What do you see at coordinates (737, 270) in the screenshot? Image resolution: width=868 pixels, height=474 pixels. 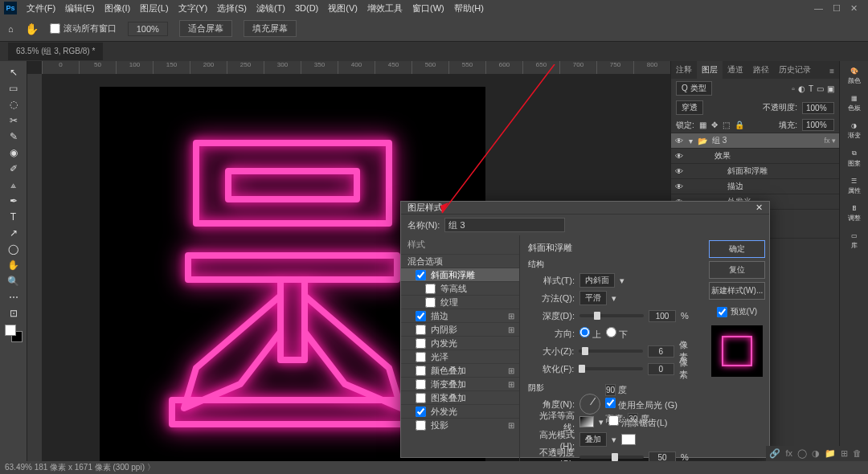 I see `cancel-button: 复位` at bounding box center [737, 270].